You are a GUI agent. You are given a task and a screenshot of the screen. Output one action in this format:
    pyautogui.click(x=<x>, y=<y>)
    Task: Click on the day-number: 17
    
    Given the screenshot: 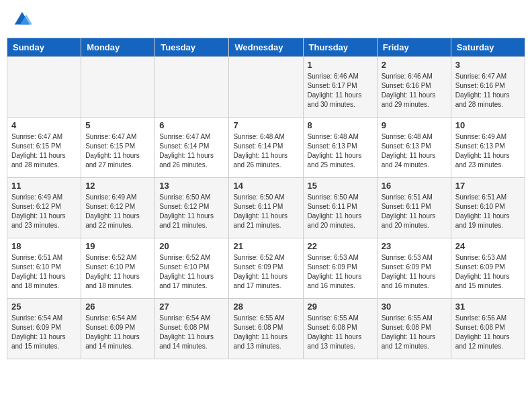 What is the action you would take?
    pyautogui.click(x=488, y=185)
    